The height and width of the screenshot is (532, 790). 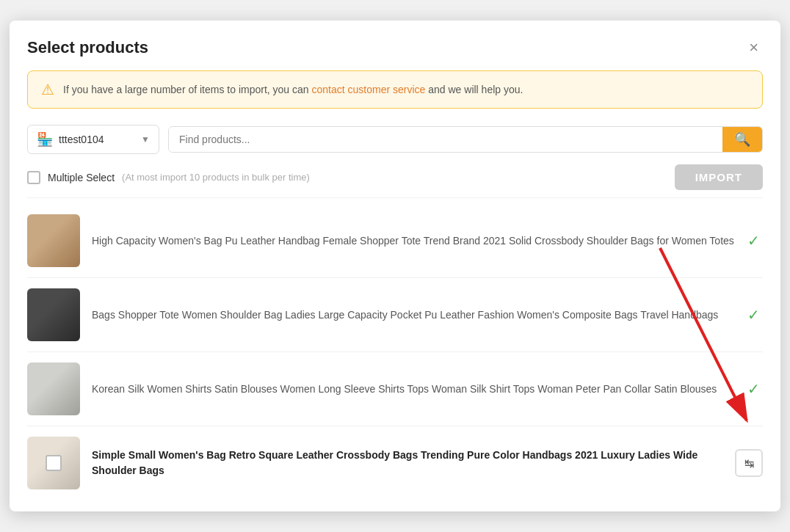 I want to click on store-selector: 🏪 tttest0104 ▼, so click(x=93, y=139).